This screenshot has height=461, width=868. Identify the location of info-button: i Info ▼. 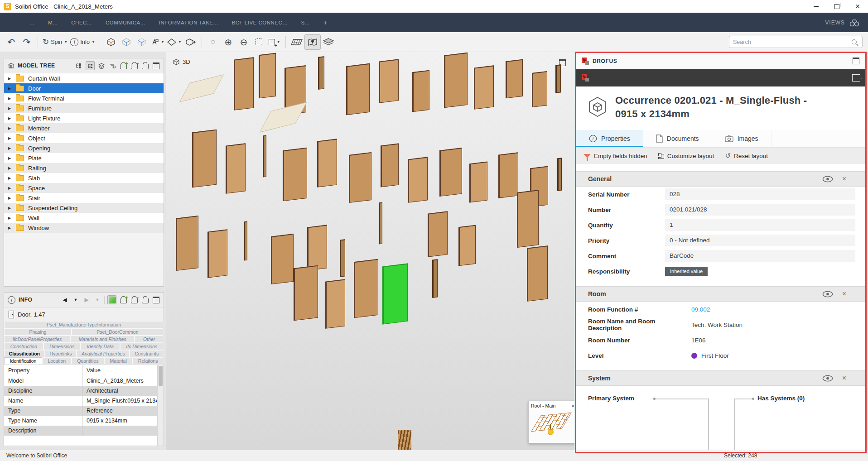
(82, 42).